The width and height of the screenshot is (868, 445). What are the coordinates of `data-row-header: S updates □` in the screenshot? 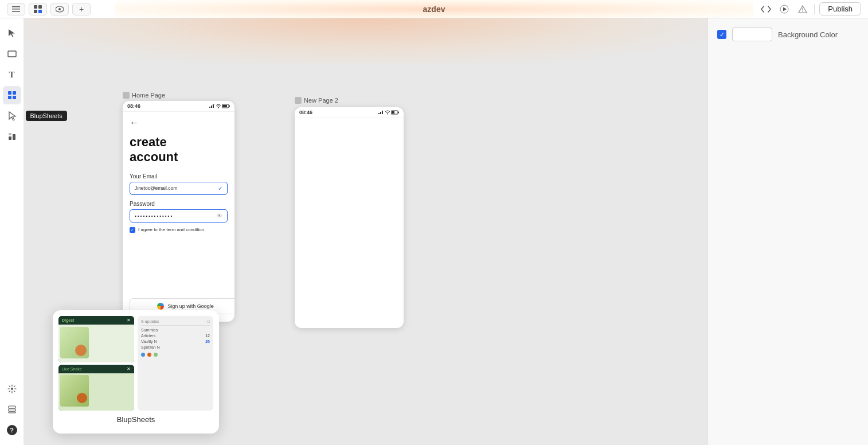 It's located at (175, 322).